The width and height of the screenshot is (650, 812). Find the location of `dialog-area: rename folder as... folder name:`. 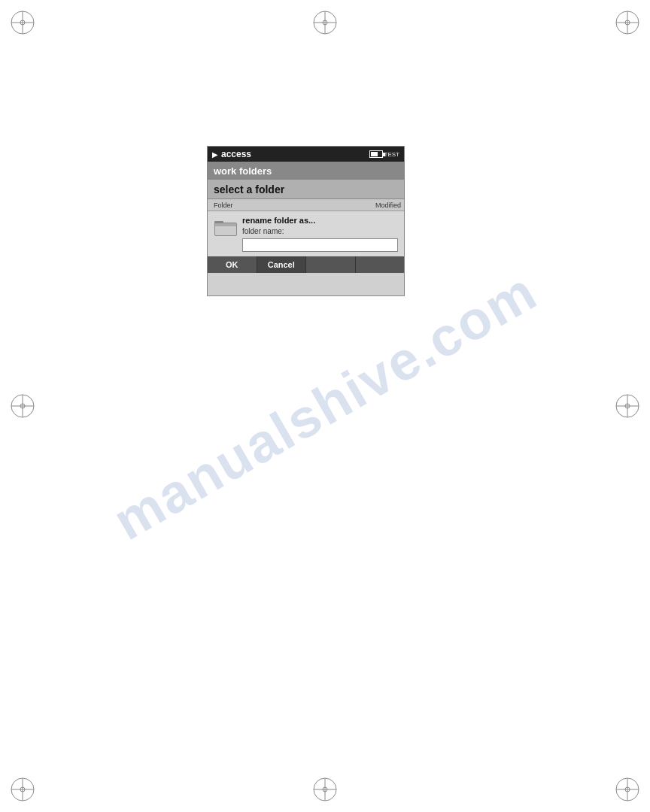

dialog-area: rename folder as... folder name: is located at coordinates (305, 234).